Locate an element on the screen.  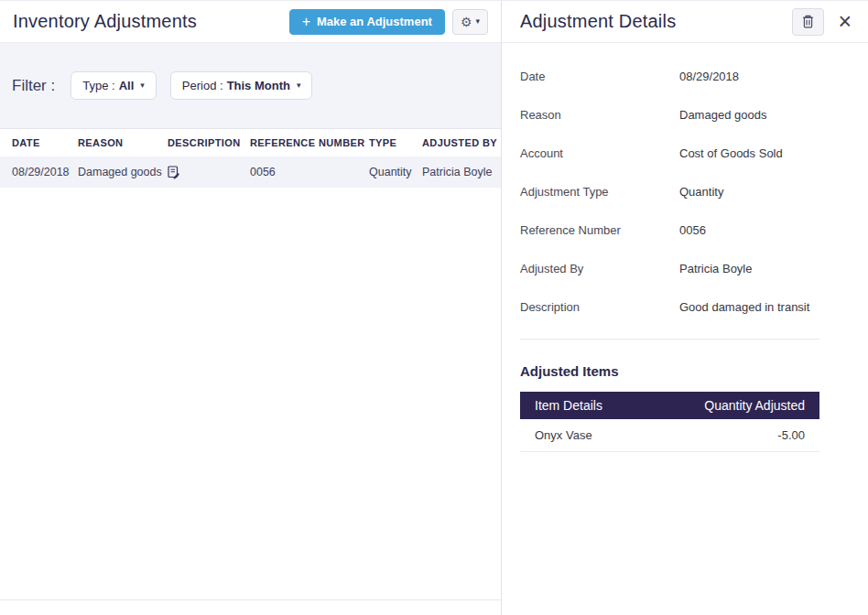
row-adjusted-by: Patricia Boyle is located at coordinates (461, 172).